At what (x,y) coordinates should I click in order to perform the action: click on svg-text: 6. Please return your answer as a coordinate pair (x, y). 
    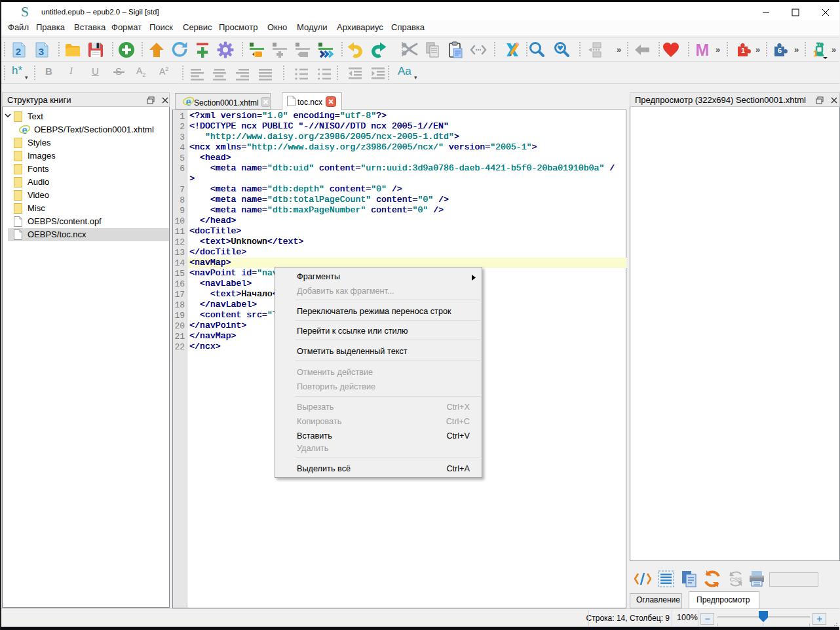
    Looking at the image, I should click on (780, 50).